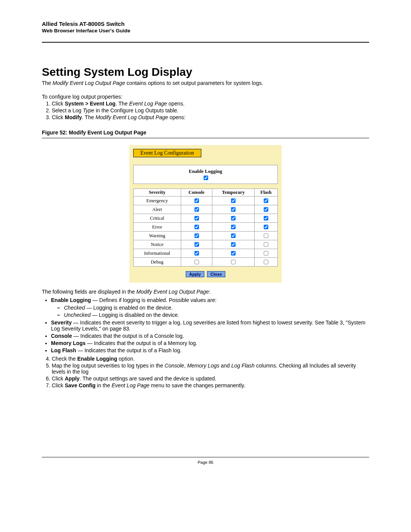 This screenshot has height=532, width=411. I want to click on col-severity: Severity, so click(158, 193).